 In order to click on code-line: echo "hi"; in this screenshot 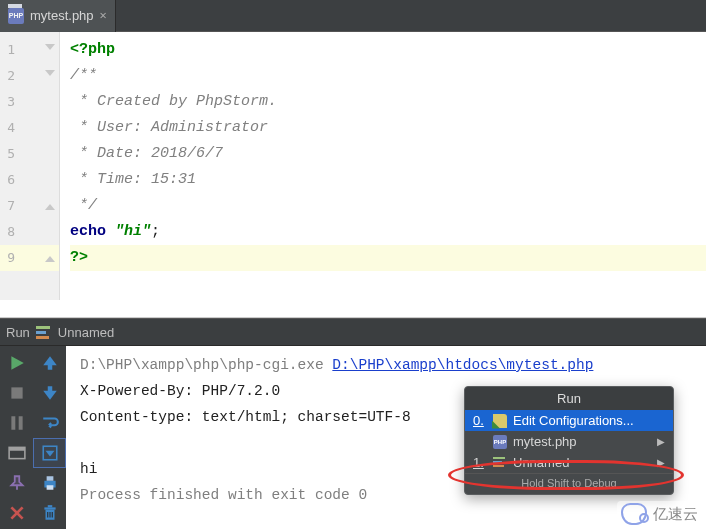, I will do `click(388, 232)`.